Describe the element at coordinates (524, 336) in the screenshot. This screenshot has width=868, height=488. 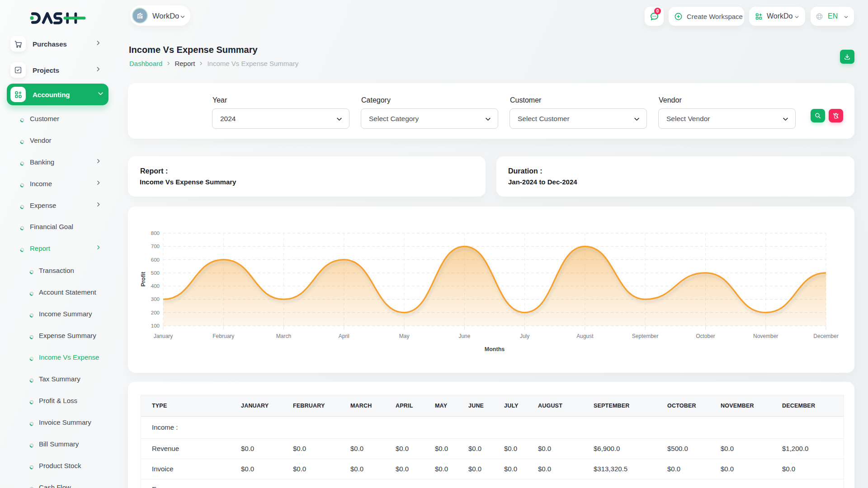
I see `svg-text: July` at that location.